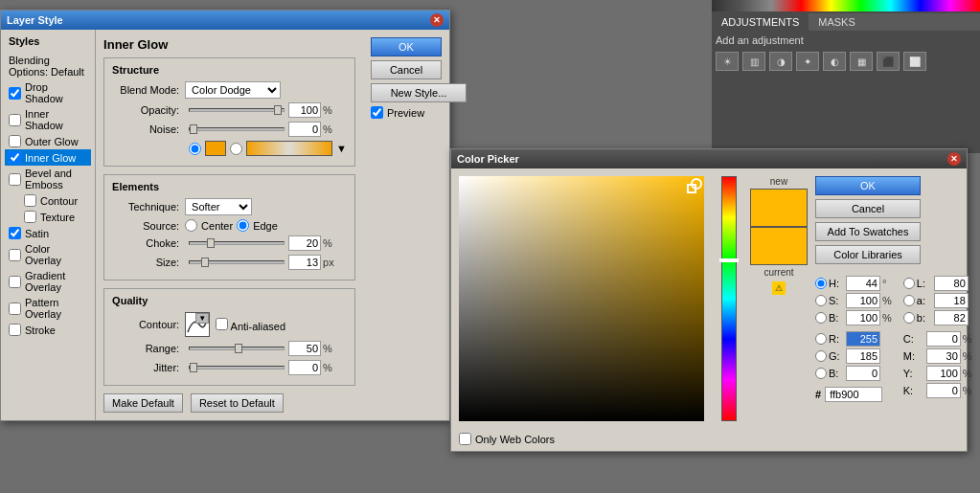 The image size is (980, 493). I want to click on preview-checkbox, so click(377, 113).